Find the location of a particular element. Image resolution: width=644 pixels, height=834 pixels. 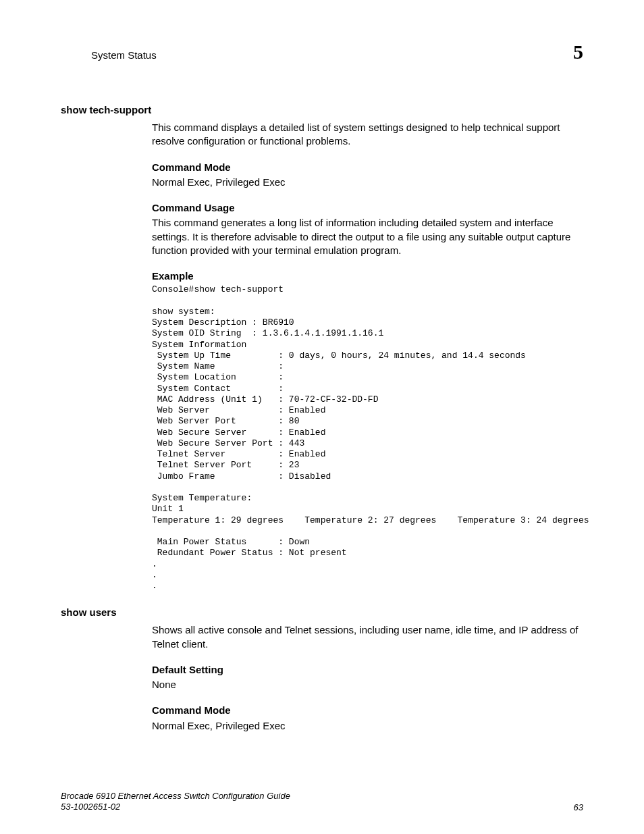

command-usage-text: This command generates a long list of in… is located at coordinates (367, 236).